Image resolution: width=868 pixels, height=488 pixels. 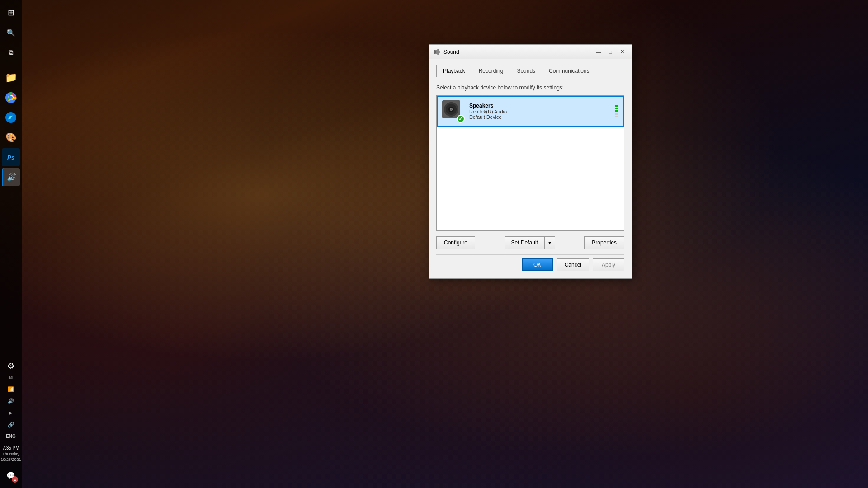 What do you see at coordinates (530, 111) in the screenshot?
I see `device-item-speakers: ✓ Speakers Realtek(R) Audio Default Devi…` at bounding box center [530, 111].